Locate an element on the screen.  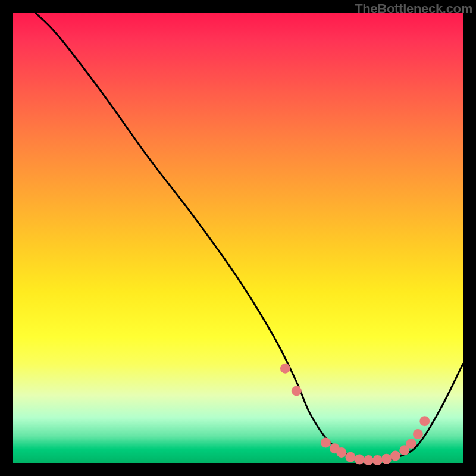
watermark-text: TheBottleneck.com is located at coordinates (414, 9).